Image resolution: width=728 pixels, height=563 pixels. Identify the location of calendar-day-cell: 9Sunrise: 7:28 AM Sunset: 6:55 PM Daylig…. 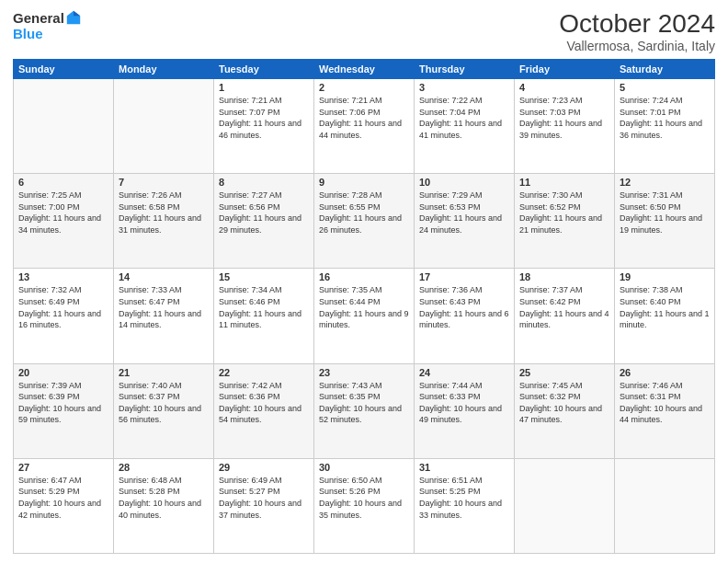
(364, 221).